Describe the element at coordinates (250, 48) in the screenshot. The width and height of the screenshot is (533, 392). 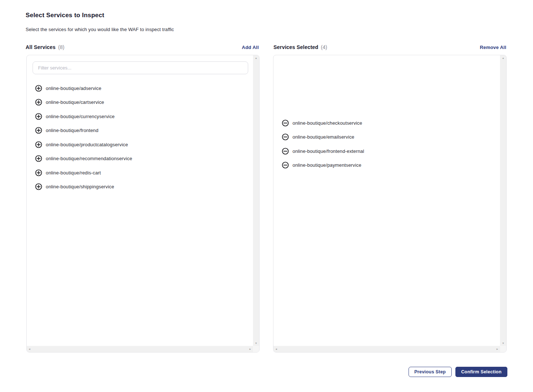
I see `add-all-link: Add All` at that location.